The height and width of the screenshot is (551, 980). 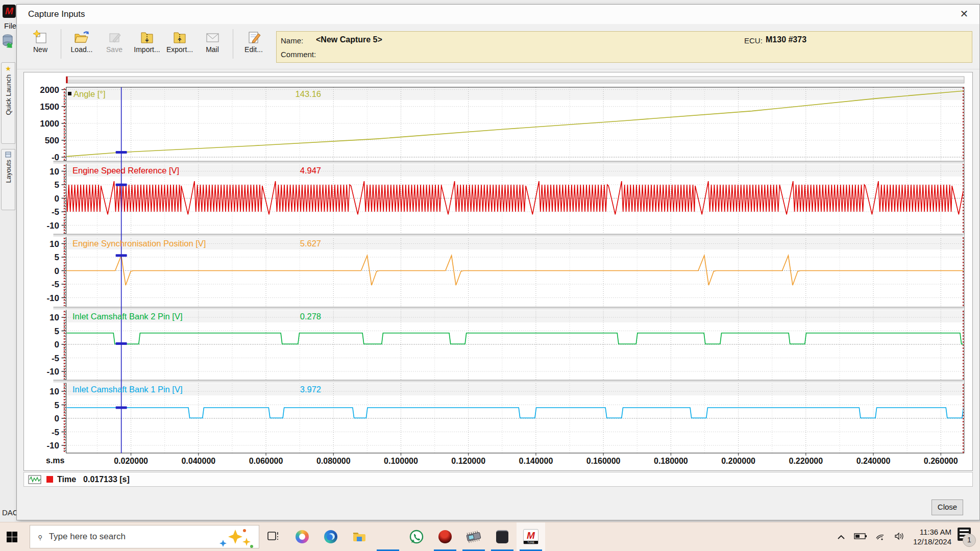 I want to click on svg-text: s.ms, so click(x=55, y=460).